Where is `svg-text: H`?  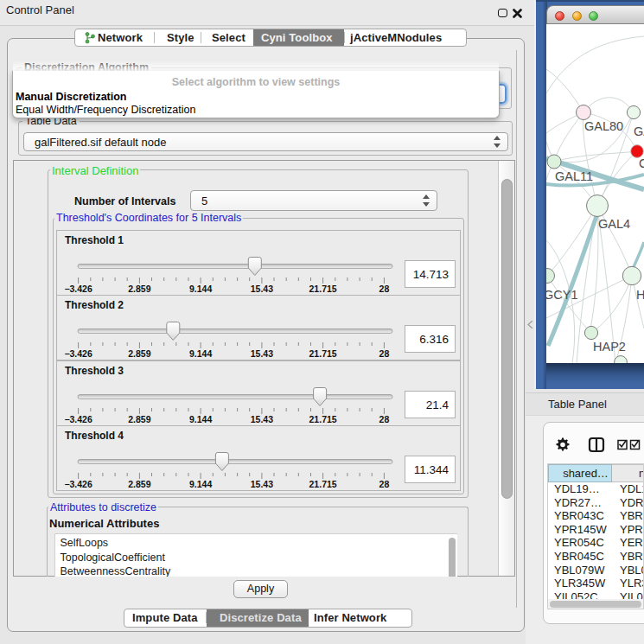
svg-text: H is located at coordinates (640, 295).